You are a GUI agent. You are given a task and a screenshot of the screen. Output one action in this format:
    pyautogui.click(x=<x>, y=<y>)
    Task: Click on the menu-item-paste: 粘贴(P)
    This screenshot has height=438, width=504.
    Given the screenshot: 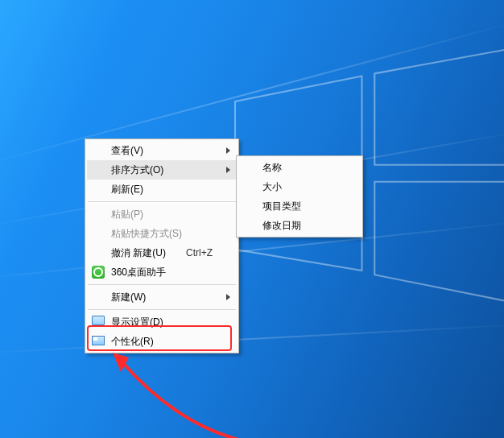 What is the action you would take?
    pyautogui.click(x=162, y=214)
    